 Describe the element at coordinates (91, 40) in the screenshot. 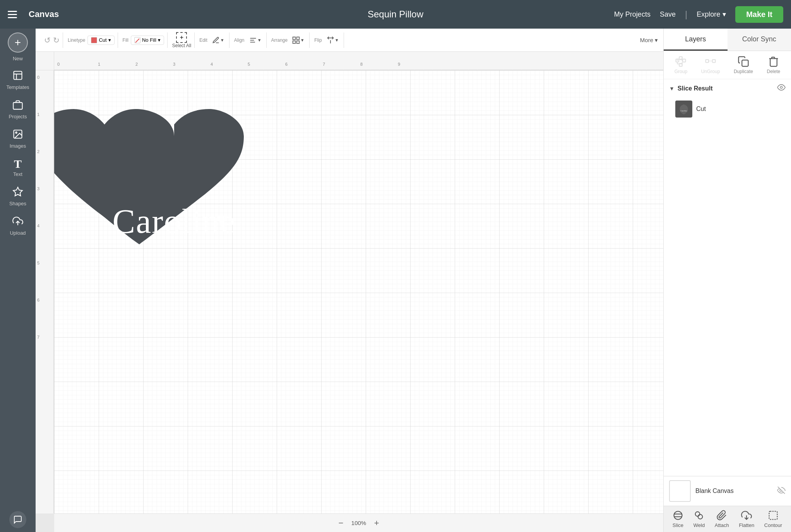

I see `linetype-group: Linetype Cut ▾` at that location.